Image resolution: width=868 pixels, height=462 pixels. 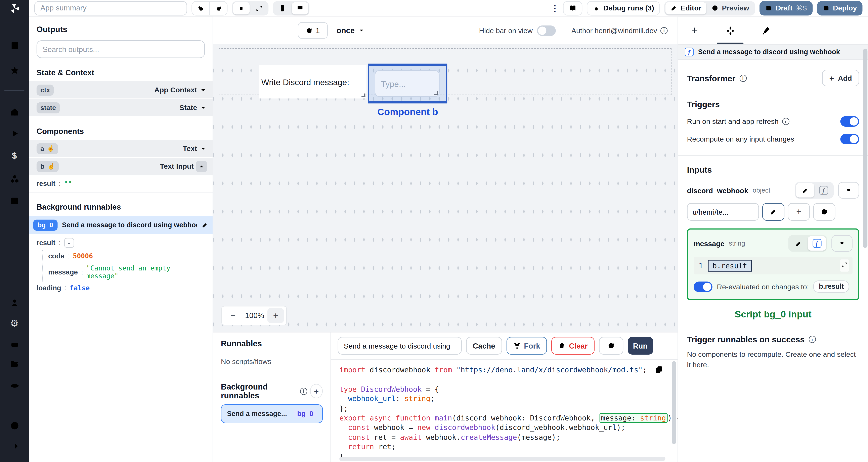 What do you see at coordinates (623, 8) in the screenshot?
I see `debug-runs-button: Debug runs (3)` at bounding box center [623, 8].